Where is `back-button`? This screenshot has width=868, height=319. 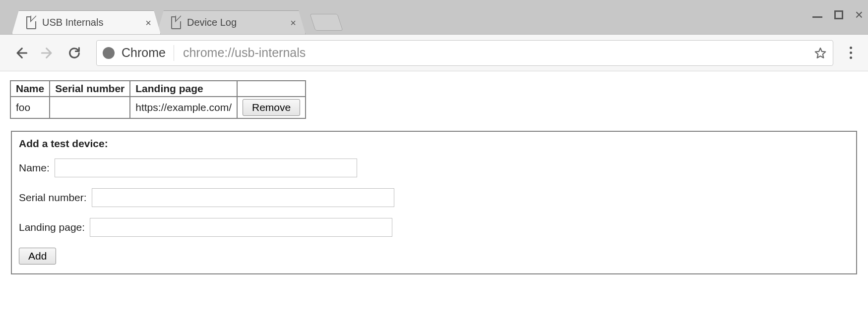
back-button is located at coordinates (21, 53).